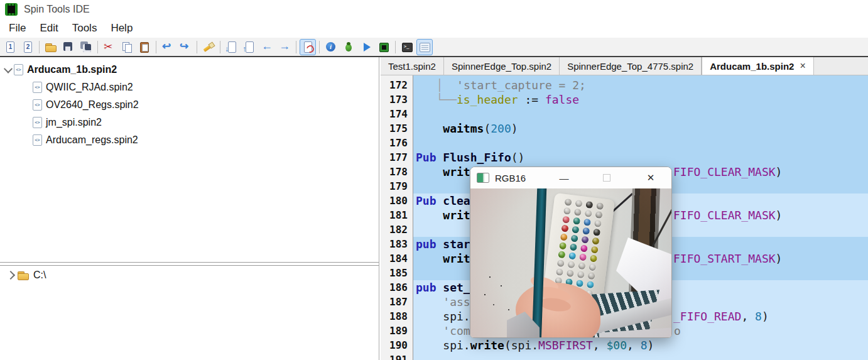 The height and width of the screenshot is (360, 868). What do you see at coordinates (434, 48) in the screenshot?
I see `toolbar` at bounding box center [434, 48].